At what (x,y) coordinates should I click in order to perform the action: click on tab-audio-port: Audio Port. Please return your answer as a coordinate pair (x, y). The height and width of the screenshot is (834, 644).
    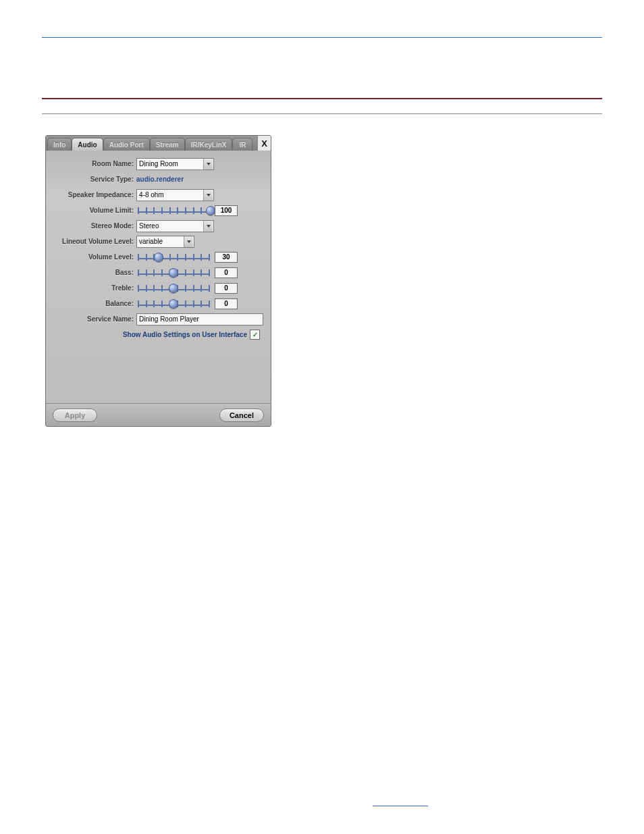
    Looking at the image, I should click on (127, 145).